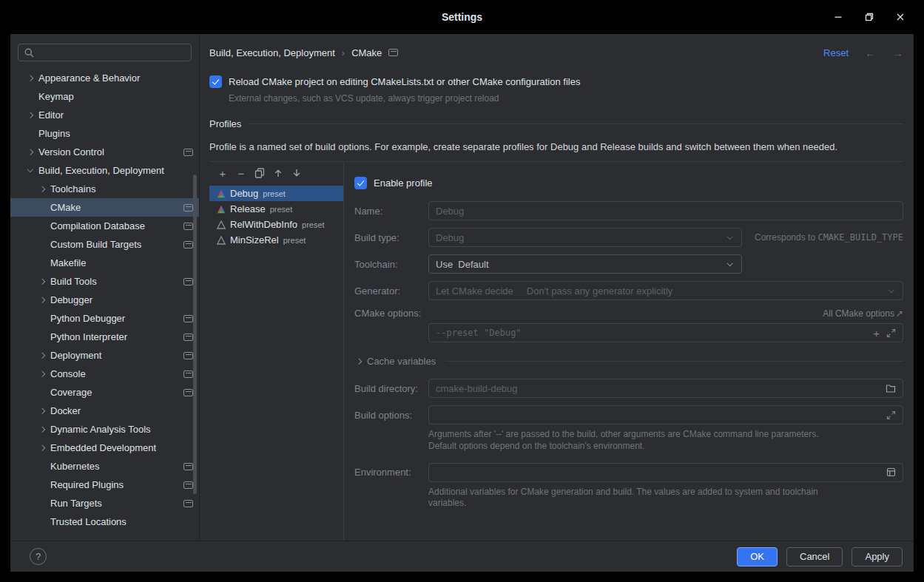  What do you see at coordinates (105, 244) in the screenshot?
I see `sidebar-item-custom-build-targets: Custom Build Targets` at bounding box center [105, 244].